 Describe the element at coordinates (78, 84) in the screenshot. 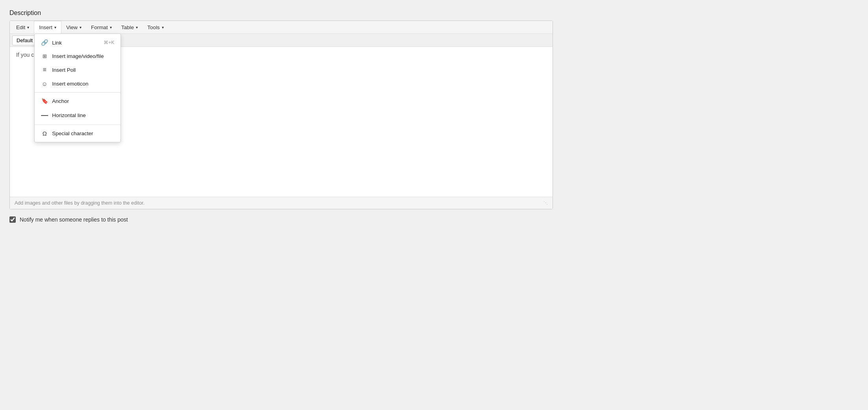

I see `menu-insert-emoticon: ☺ Insert emoticon` at that location.